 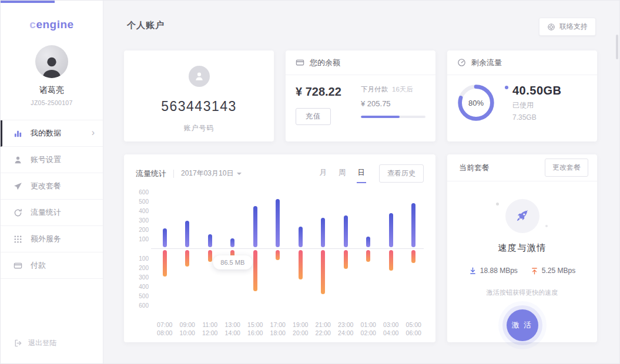 What do you see at coordinates (143, 193) in the screenshot?
I see `y-tick: 600` at bounding box center [143, 193].